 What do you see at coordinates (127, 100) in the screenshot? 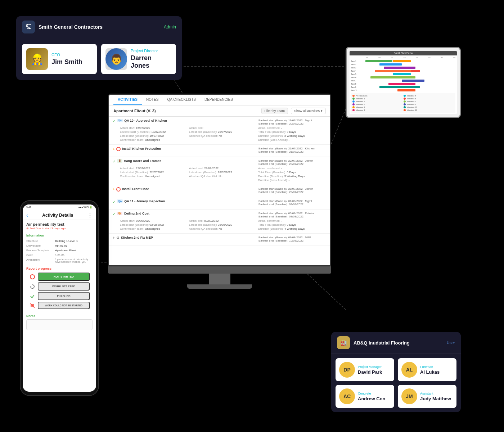
I see `tab-activities: ACTIVITIES` at bounding box center [127, 100].